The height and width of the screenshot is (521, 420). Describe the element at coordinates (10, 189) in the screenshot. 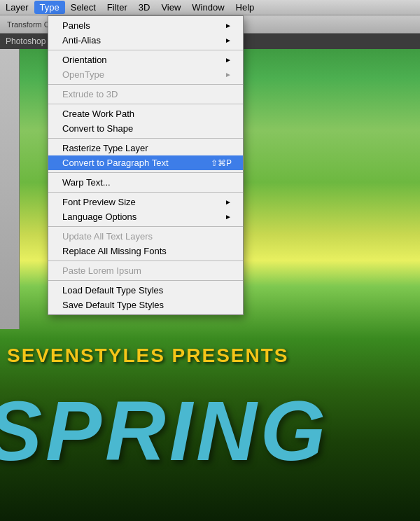

I see `left-toolbar` at that location.